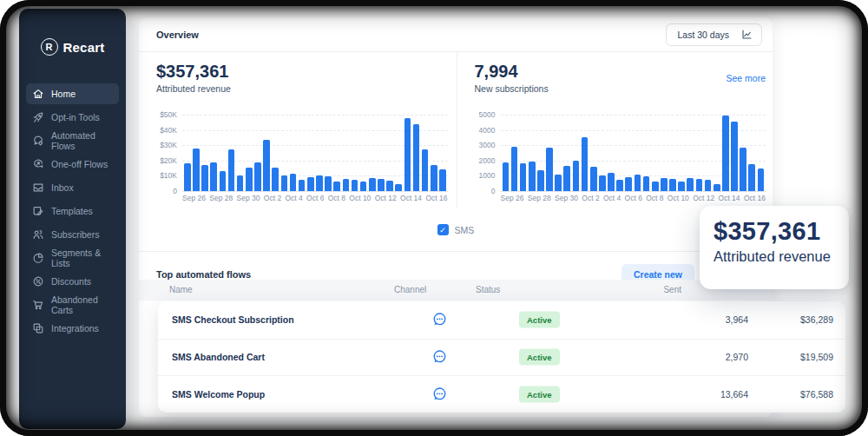  Describe the element at coordinates (82, 141) in the screenshot. I see `sidebar-item-label: Automated Flows` at that location.